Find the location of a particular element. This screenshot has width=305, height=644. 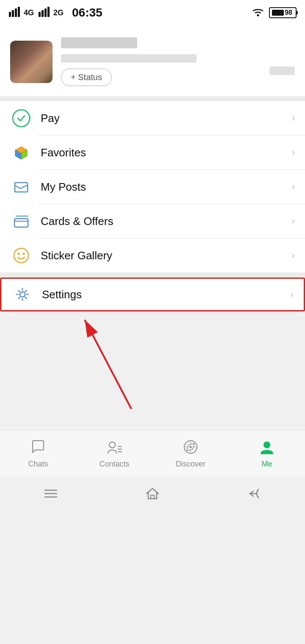

cards-icon is located at coordinates (21, 221).